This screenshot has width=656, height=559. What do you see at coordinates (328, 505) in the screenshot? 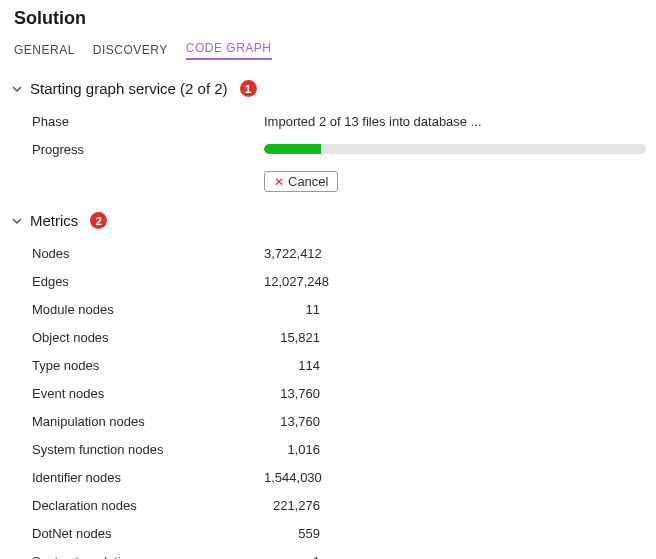
I see `metrics-row: Declaration nodes221,276` at bounding box center [328, 505].